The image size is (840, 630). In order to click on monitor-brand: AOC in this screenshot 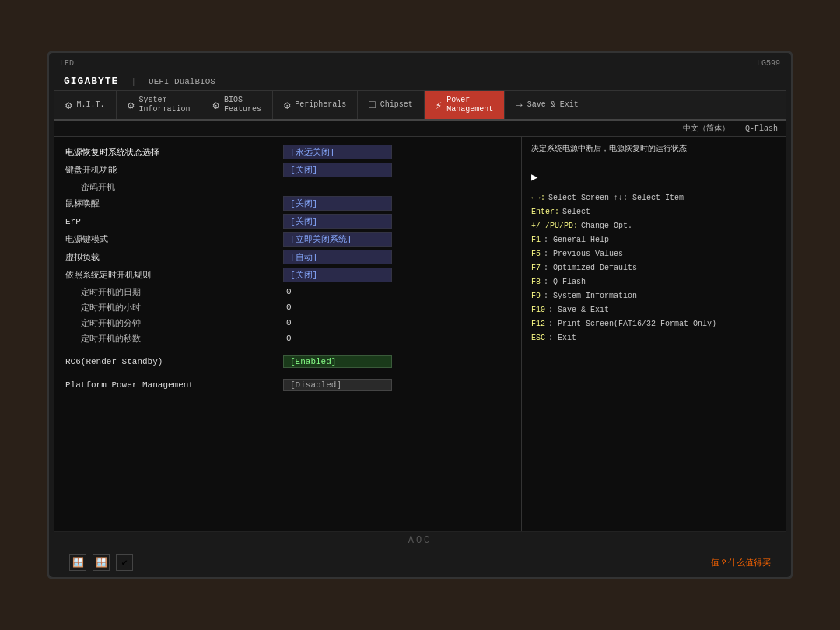, I will do `click(420, 541)`.